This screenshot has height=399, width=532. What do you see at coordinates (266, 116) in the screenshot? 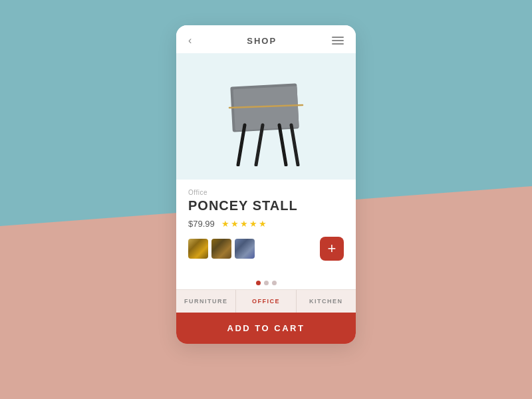
I see `product-image` at bounding box center [266, 116].